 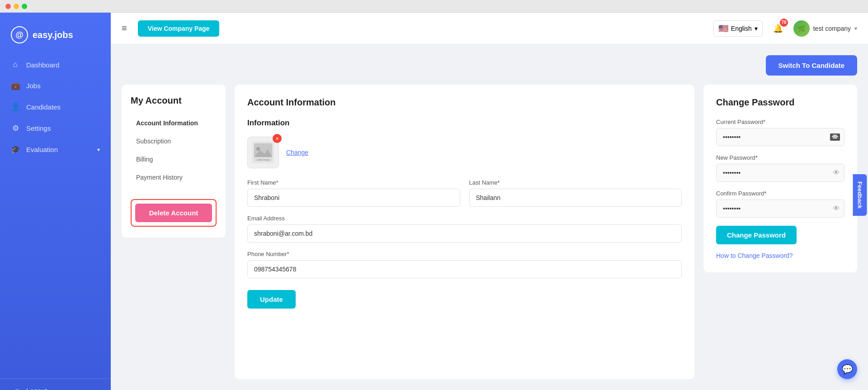 I want to click on first-name-group: First Name*, so click(x=354, y=193).